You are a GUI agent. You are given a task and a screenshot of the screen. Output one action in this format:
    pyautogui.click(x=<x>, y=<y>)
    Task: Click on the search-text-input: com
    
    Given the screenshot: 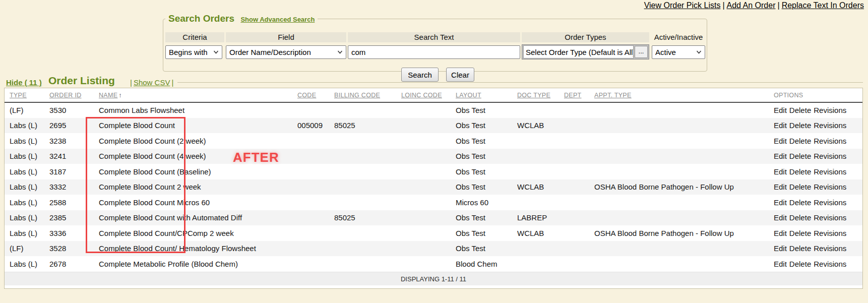 What is the action you would take?
    pyautogui.click(x=434, y=52)
    